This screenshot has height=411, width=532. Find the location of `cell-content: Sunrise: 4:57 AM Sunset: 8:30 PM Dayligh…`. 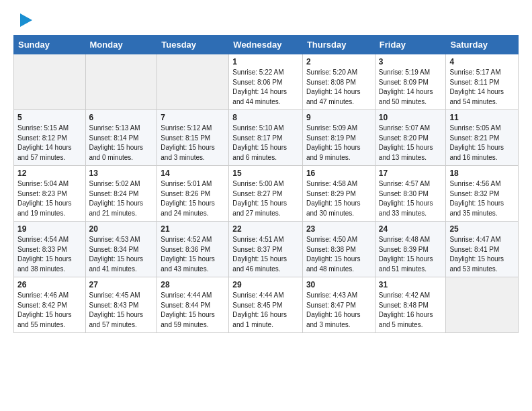

cell-content: Sunrise: 4:57 AM Sunset: 8:30 PM Dayligh… is located at coordinates (411, 199).